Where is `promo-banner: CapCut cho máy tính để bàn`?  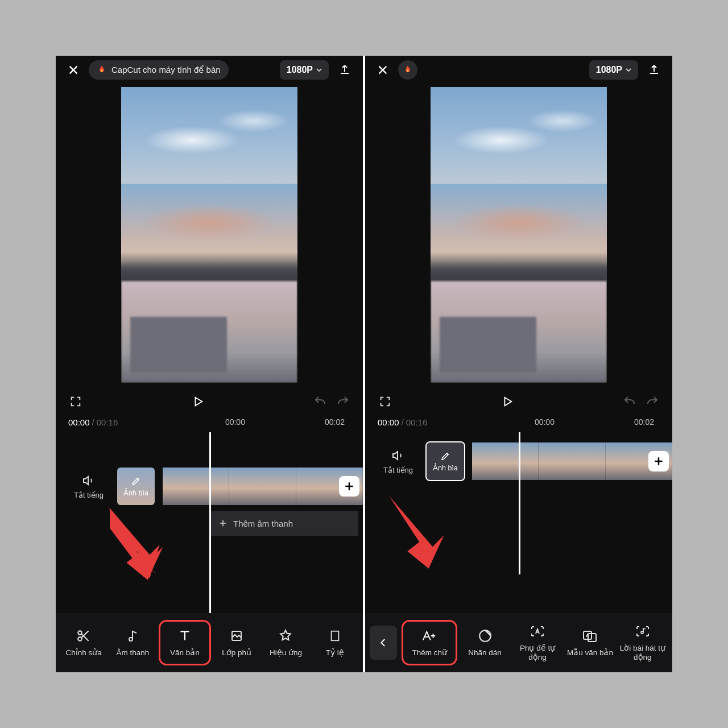
promo-banner: CapCut cho máy tính để bàn is located at coordinates (159, 70).